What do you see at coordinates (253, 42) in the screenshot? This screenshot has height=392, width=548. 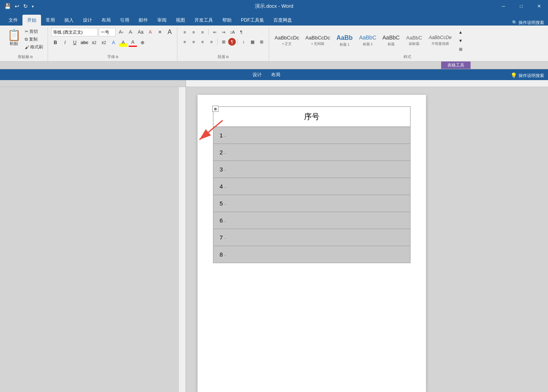 I see `shading-button: ▦` at bounding box center [253, 42].